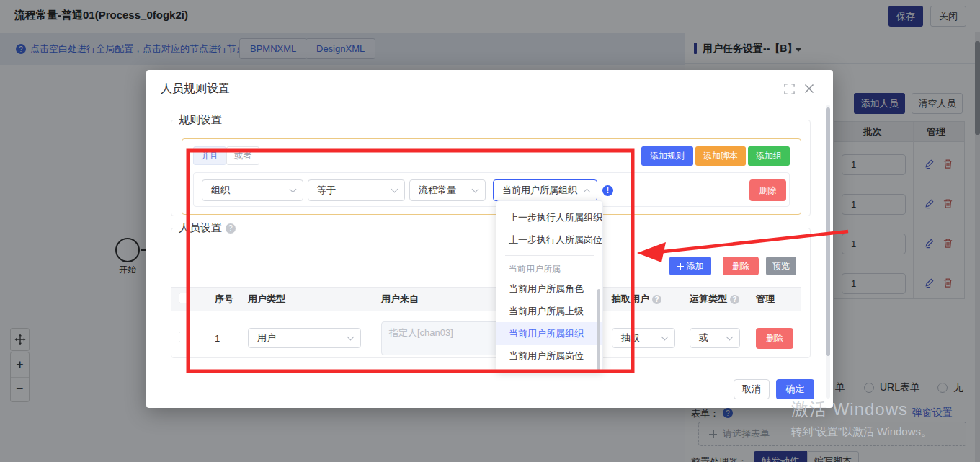 The height and width of the screenshot is (462, 980). Describe the element at coordinates (243, 156) in the screenshot. I see `tab-or: 或者` at that location.